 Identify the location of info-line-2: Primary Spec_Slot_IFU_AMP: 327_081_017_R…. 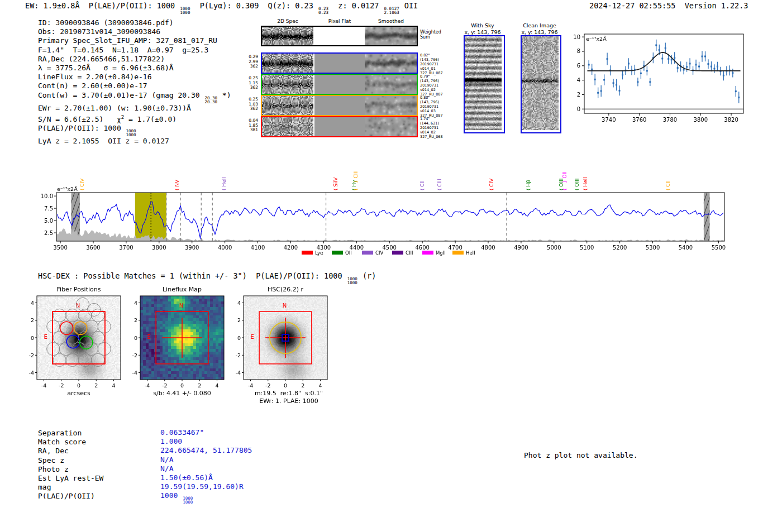
(134, 41).